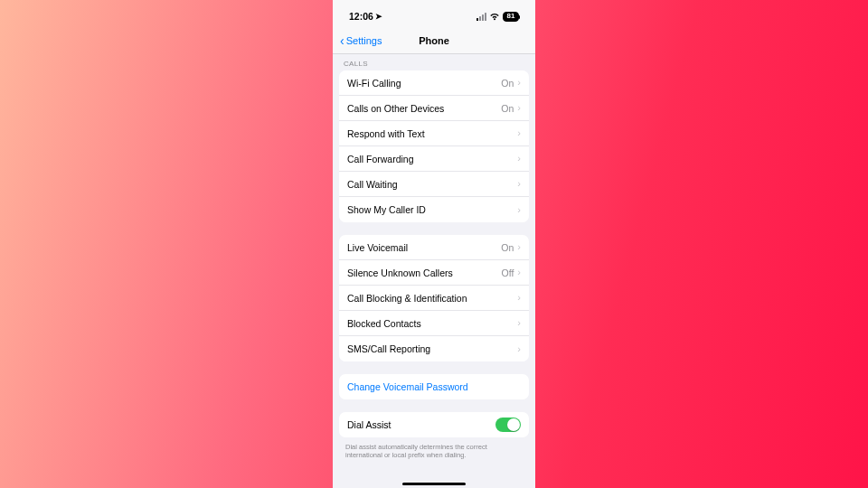 The width and height of the screenshot is (868, 488). What do you see at coordinates (361, 41) in the screenshot?
I see `back-button: ‹ Settings` at bounding box center [361, 41].